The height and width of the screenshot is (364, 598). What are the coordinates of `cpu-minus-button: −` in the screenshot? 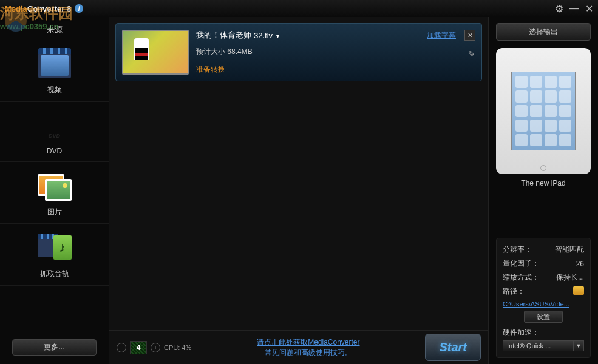 It's located at (121, 348).